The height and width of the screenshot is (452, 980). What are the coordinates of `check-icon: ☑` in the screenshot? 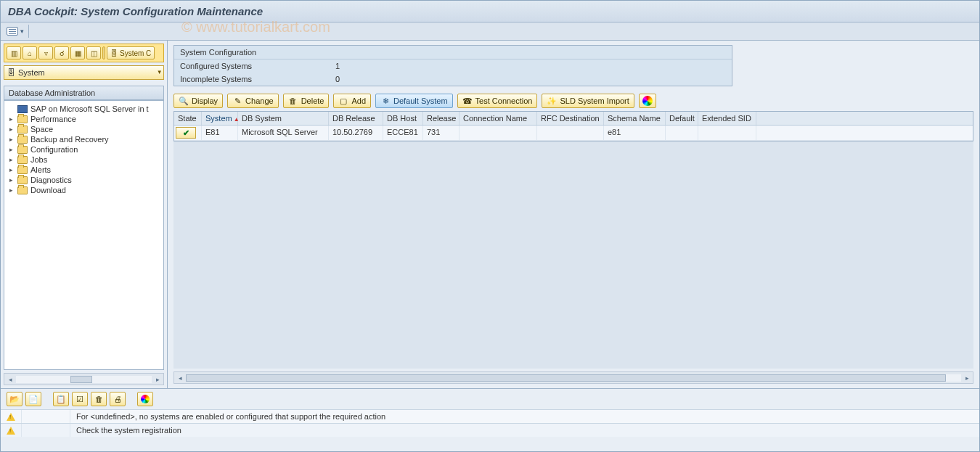 It's located at (80, 399).